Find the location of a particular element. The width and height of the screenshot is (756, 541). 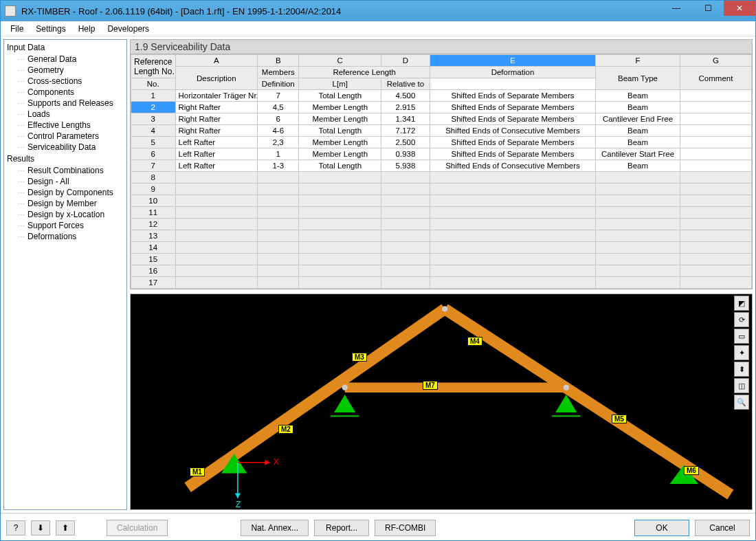

menu-file: File is located at coordinates (16, 29).